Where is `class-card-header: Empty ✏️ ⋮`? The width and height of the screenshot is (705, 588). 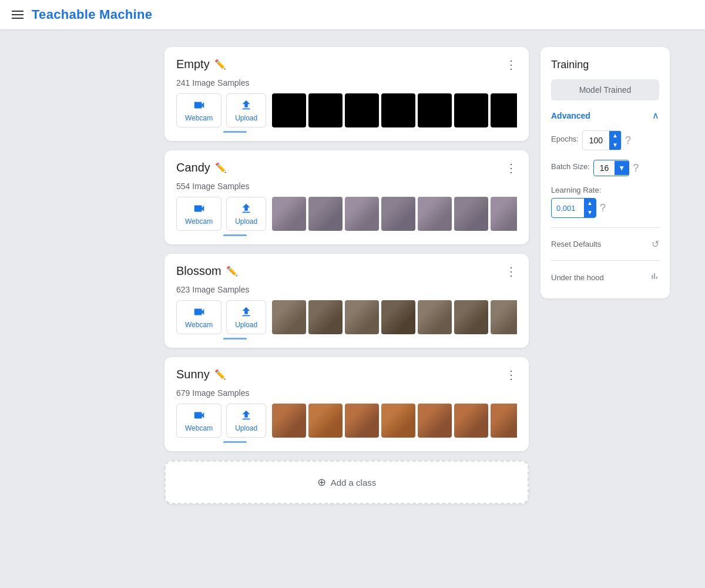
class-card-header: Empty ✏️ ⋮ is located at coordinates (347, 65).